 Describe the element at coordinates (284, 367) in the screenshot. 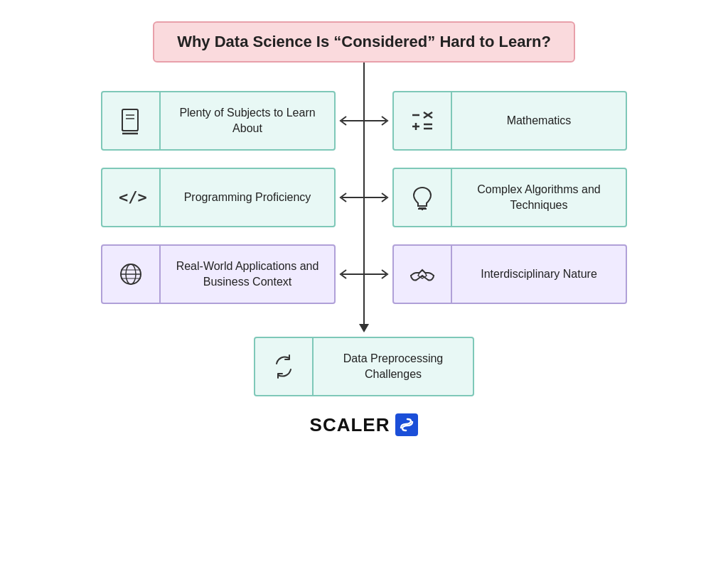

I see `refresh-icon` at that location.